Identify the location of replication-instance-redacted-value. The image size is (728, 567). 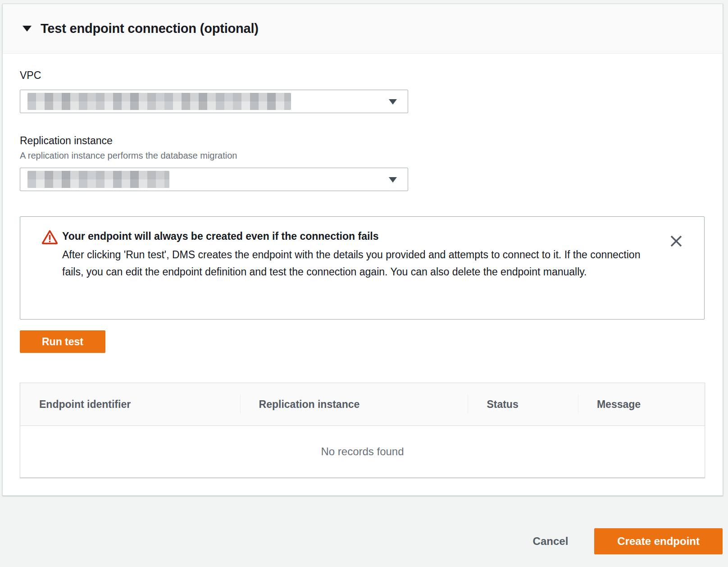
(98, 179).